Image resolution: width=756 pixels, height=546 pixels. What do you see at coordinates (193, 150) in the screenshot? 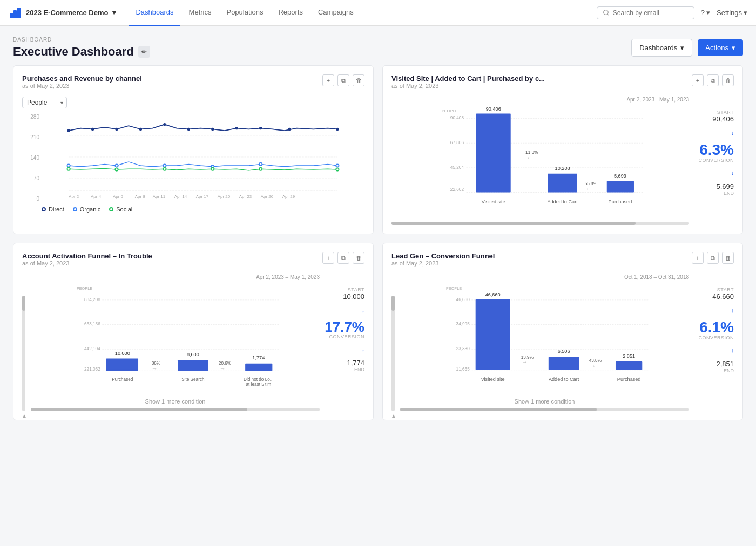
I see `card-purchases-revenue: Purchases and Revenue by channel as of M…` at bounding box center [193, 150].